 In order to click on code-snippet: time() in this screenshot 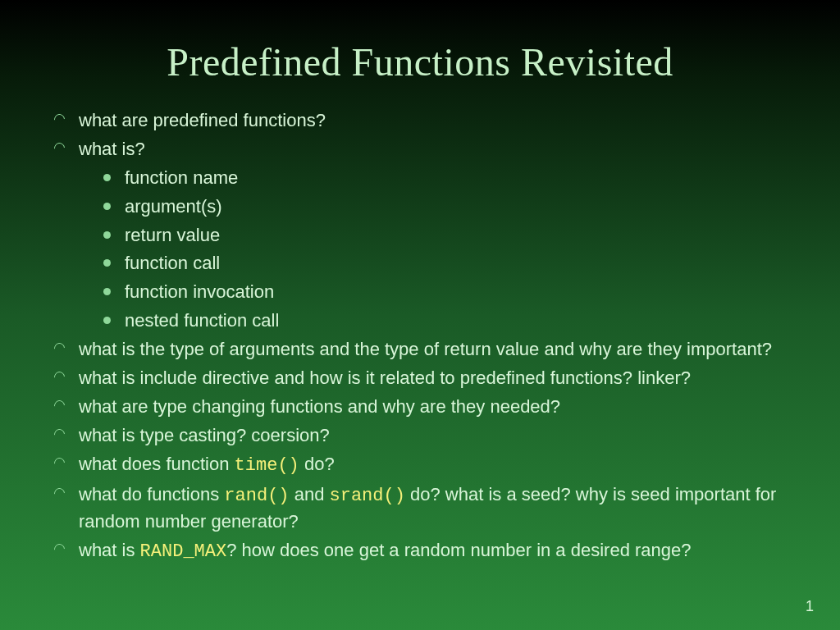, I will do `click(267, 466)`.